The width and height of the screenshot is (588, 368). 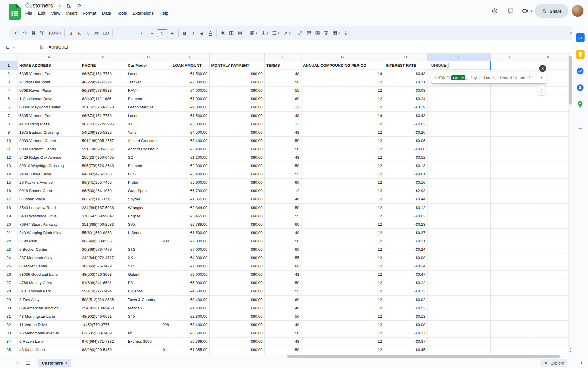 What do you see at coordinates (49, 208) in the screenshot?
I see `cell-A18: 3543 Longview Road` at bounding box center [49, 208].